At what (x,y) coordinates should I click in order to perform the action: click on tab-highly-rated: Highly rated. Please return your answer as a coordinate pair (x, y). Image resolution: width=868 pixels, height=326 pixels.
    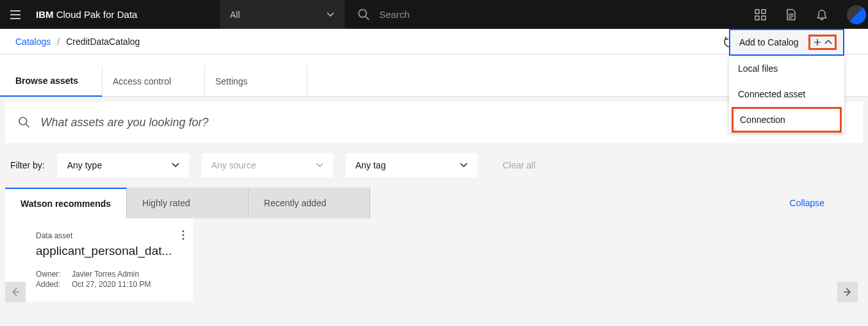
    Looking at the image, I should click on (188, 203).